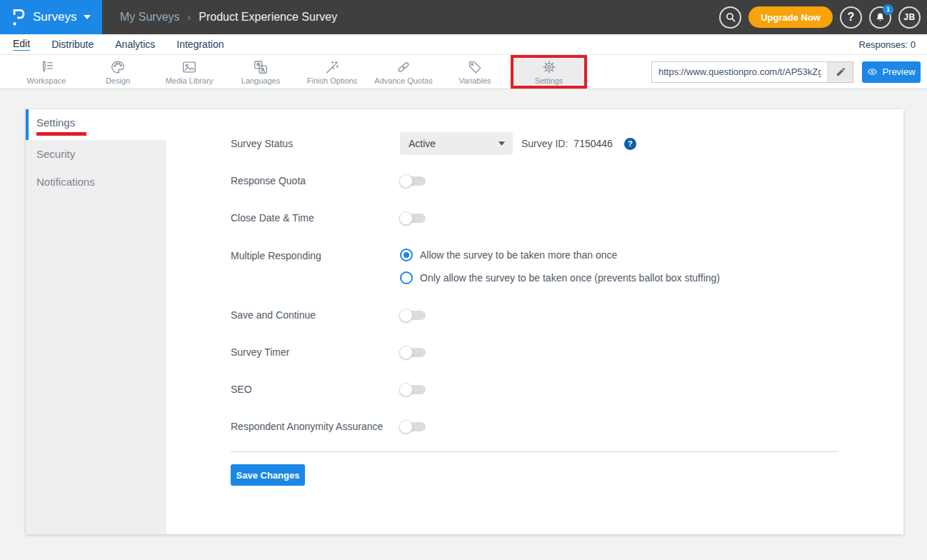 The height and width of the screenshot is (560, 927). Describe the element at coordinates (61, 134) in the screenshot. I see `settings-highlight-underline` at that location.